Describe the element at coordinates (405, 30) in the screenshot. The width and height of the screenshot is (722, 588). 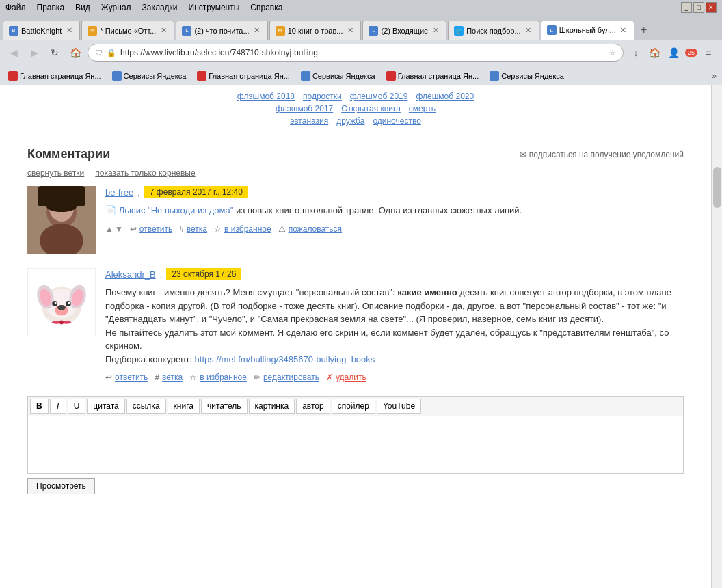
I see `tab-inbox: L (2) Входящие ✕` at that location.